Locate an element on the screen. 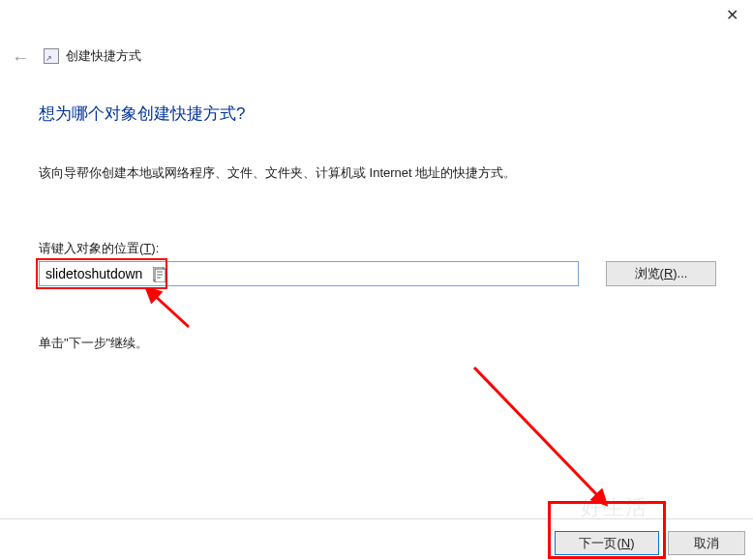 This screenshot has width=753, height=560. shortcut-wizard-icon: ↗ is located at coordinates (51, 56).